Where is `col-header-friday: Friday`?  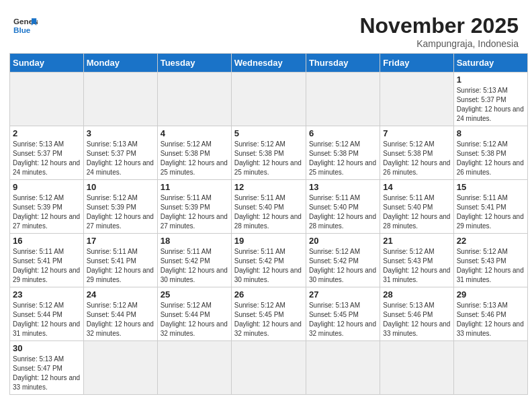 col-header-friday: Friday is located at coordinates (416, 63).